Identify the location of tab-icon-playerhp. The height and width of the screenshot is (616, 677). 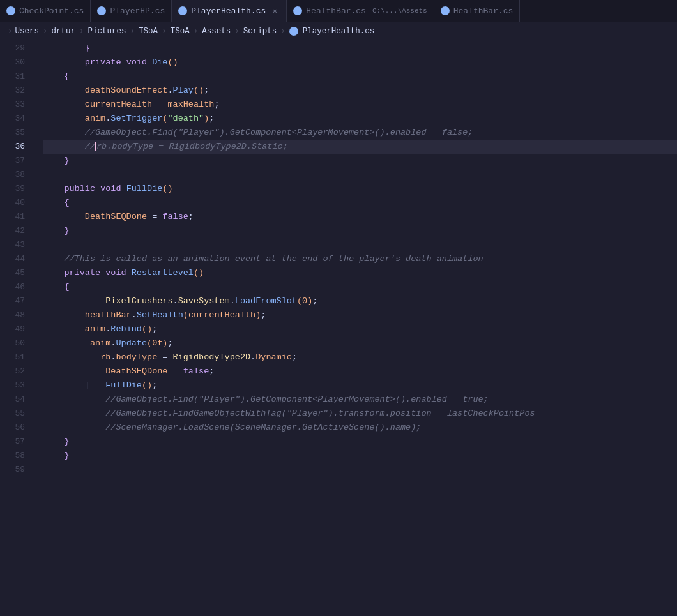
(102, 11).